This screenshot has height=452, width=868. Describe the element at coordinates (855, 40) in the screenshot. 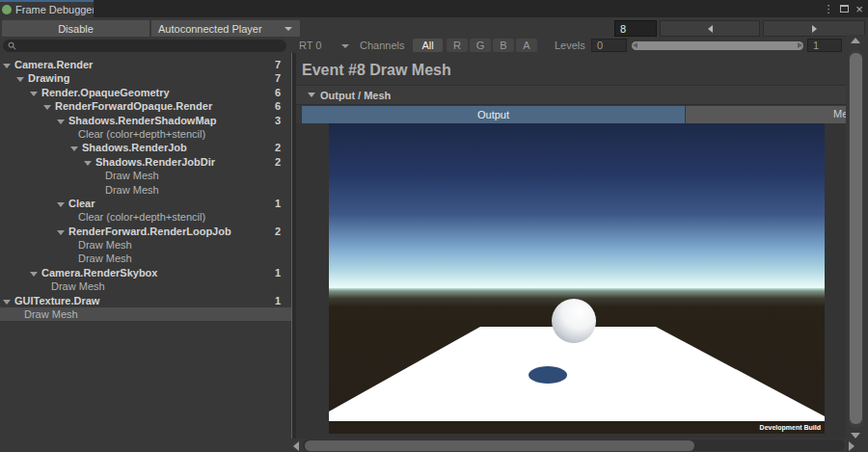

I see `scroll-up-icon` at that location.